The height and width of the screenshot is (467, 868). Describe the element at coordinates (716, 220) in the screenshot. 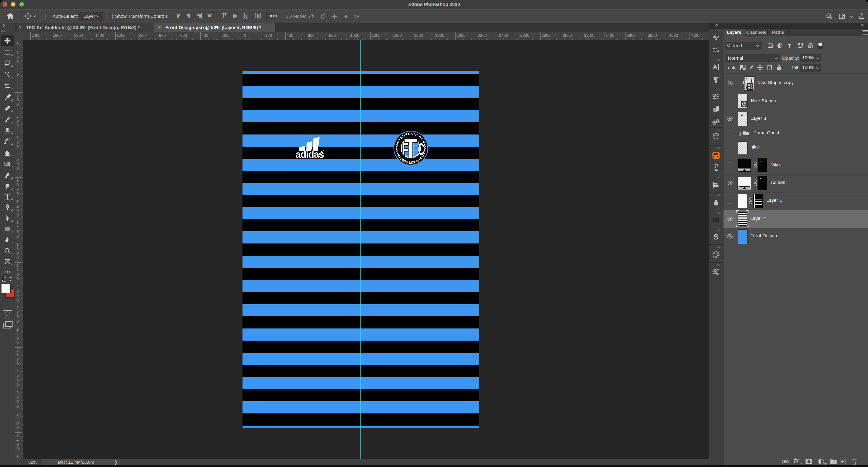

I see `svg-text: IB` at that location.